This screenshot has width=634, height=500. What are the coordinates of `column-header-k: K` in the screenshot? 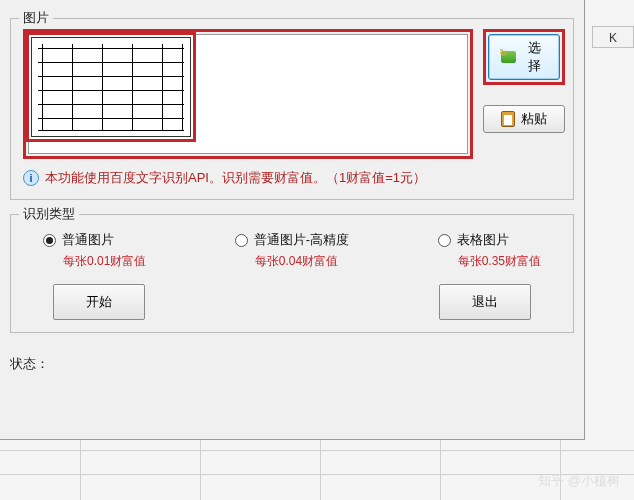 It's located at (613, 37).